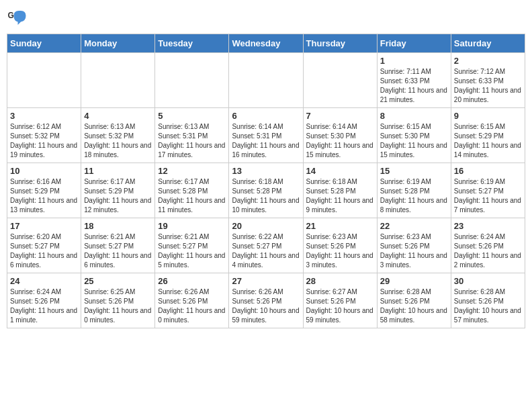 The width and height of the screenshot is (532, 411). What do you see at coordinates (414, 281) in the screenshot?
I see `day-number: 29` at bounding box center [414, 281].